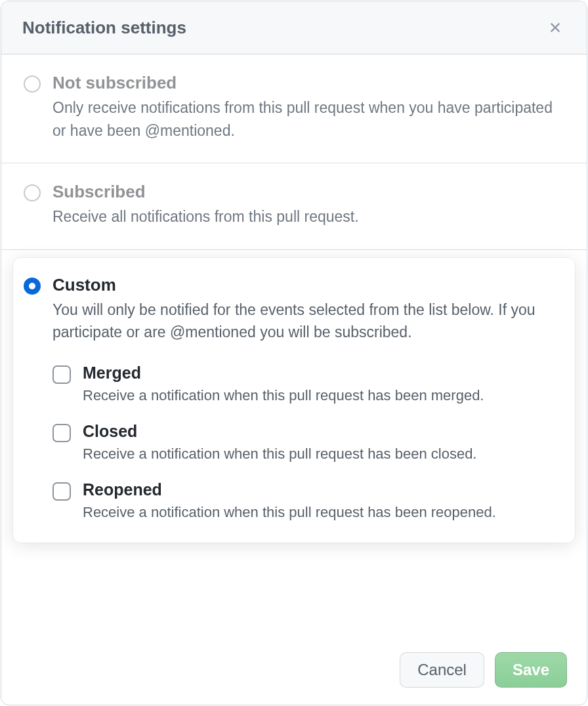 The image size is (588, 706). I want to click on sub-option-title: Closed, so click(324, 432).